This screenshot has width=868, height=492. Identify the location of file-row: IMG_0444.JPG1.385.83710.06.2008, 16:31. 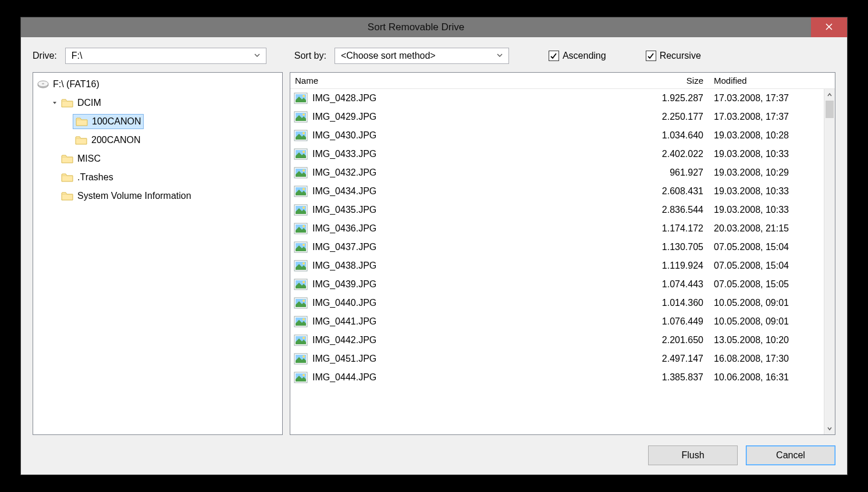
(557, 377).